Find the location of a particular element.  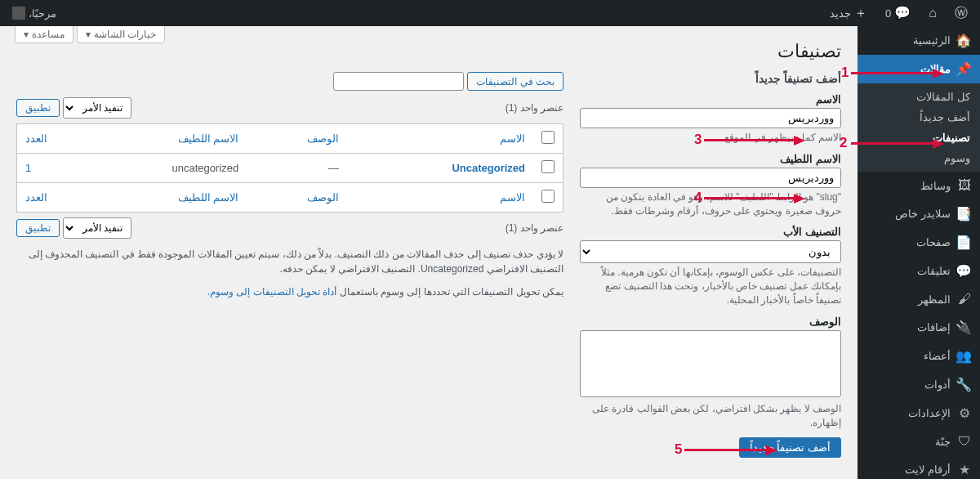

slug-desc: "slug" هو الرابط "اللطيف" للاسم، وهو في … is located at coordinates (710, 204).